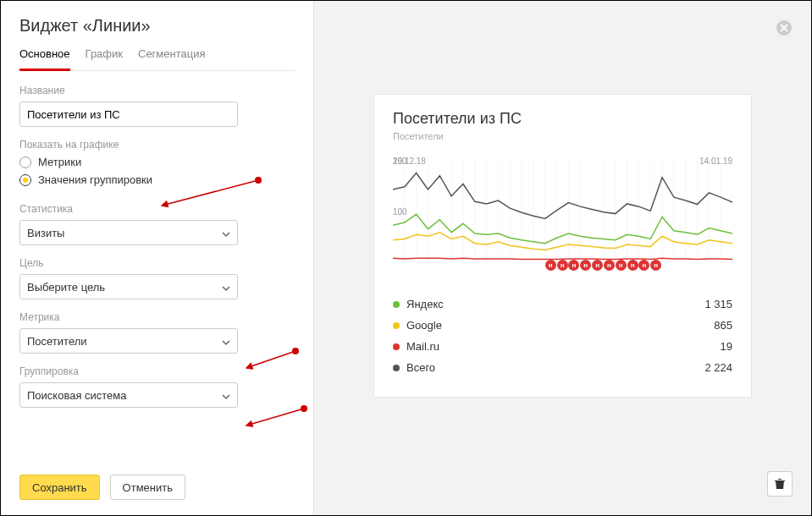 The image size is (812, 516). I want to click on legend-name: Всего, so click(421, 367).